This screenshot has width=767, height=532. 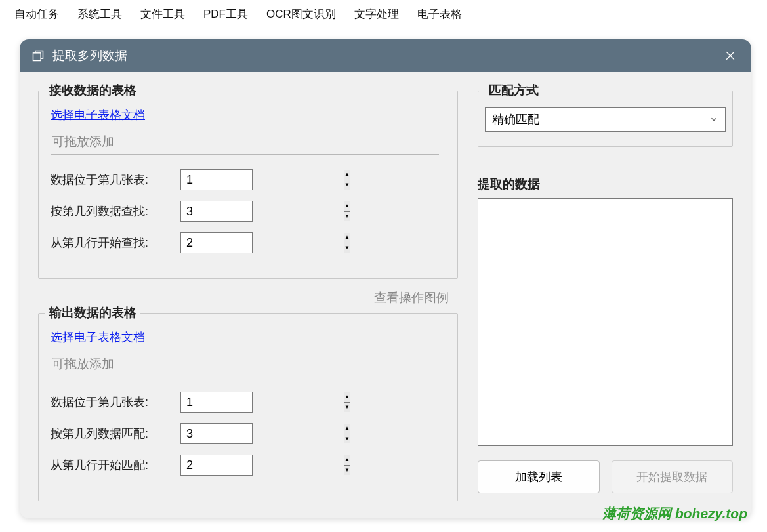 I want to click on menu-item: 文字处理, so click(x=377, y=14).